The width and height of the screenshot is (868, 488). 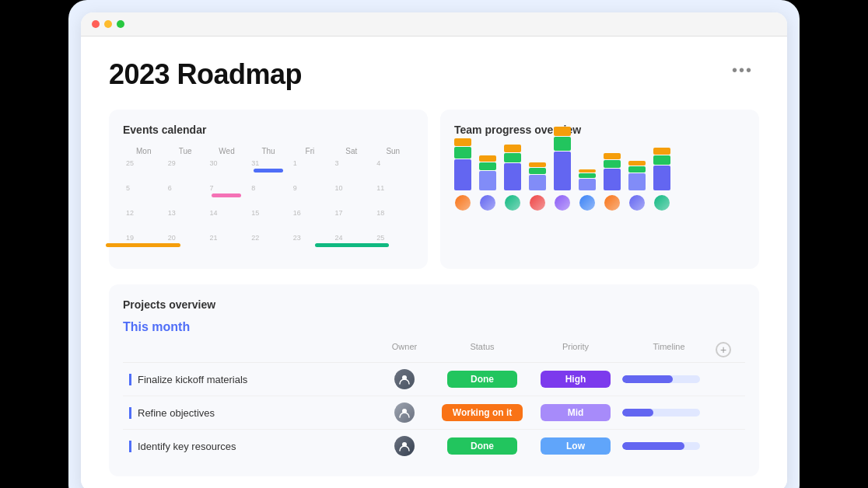 What do you see at coordinates (185, 244) in the screenshot?
I see `cal-cell: 20` at bounding box center [185, 244].